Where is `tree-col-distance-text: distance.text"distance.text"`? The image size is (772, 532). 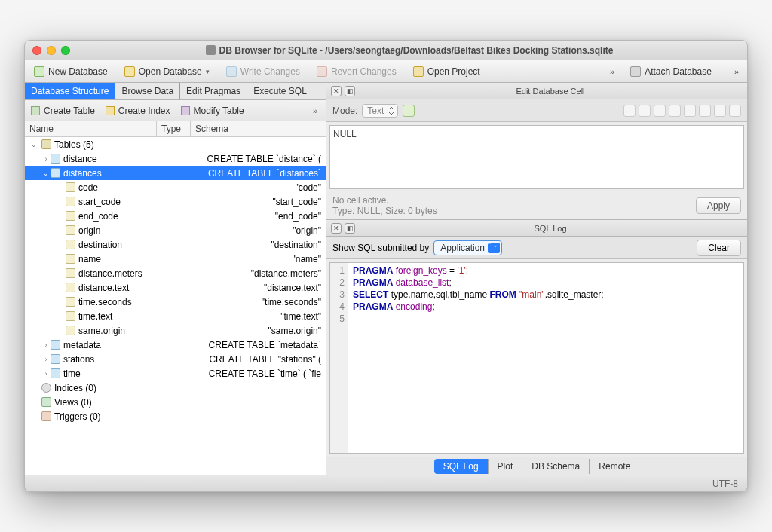 tree-col-distance-text: distance.text"distance.text" is located at coordinates (175, 288).